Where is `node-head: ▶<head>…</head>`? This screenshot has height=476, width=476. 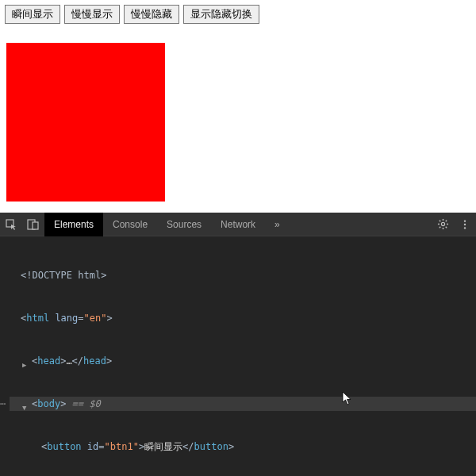 node-head: ▶<head>…</head> is located at coordinates (243, 361).